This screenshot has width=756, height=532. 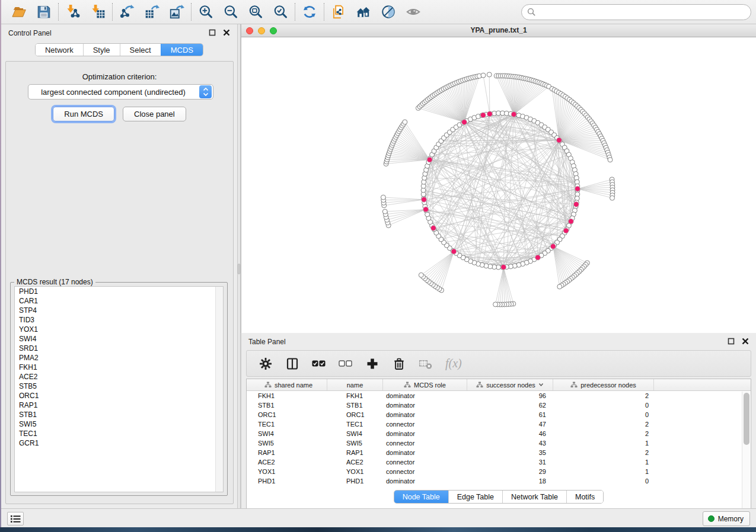 I want to click on splitter-grip, so click(x=239, y=269).